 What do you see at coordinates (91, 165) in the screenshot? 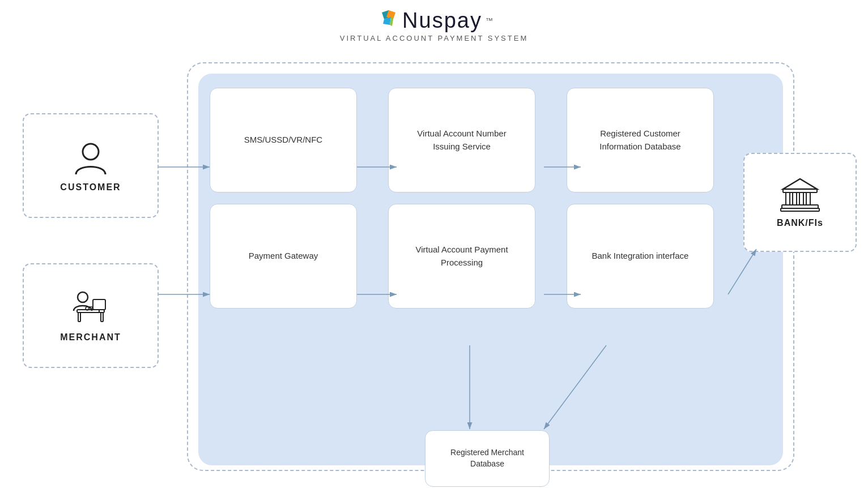
I see `customer-box: CUSTOMER` at bounding box center [91, 165].